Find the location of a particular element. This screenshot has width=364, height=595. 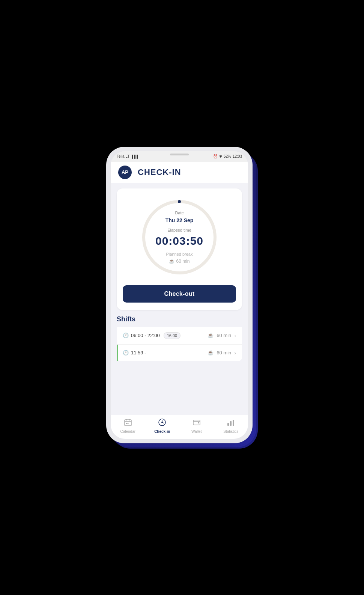

nav-item-calendar: Calendar is located at coordinates (128, 426).